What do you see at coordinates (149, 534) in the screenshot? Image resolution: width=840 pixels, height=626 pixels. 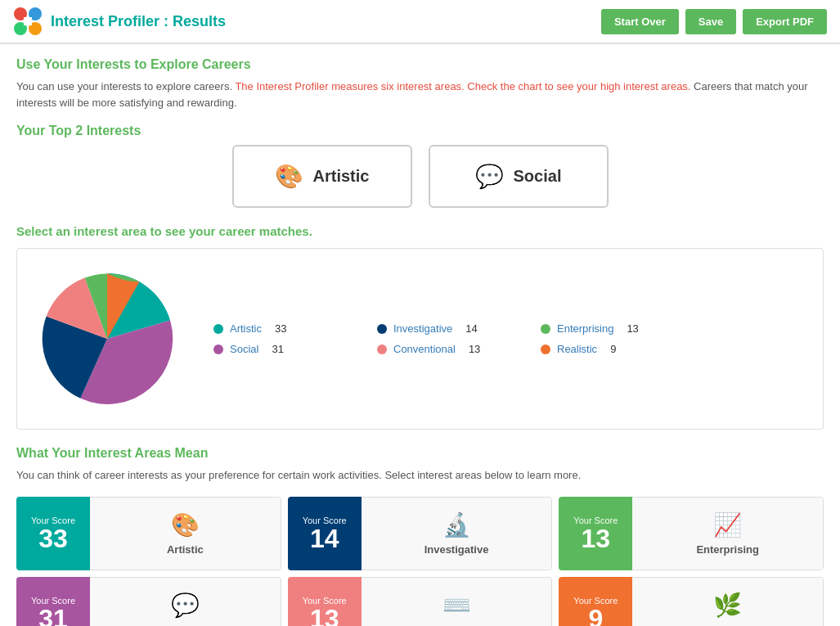 I see `tile-artistic: Your Score 33 🎨 Artistic` at bounding box center [149, 534].